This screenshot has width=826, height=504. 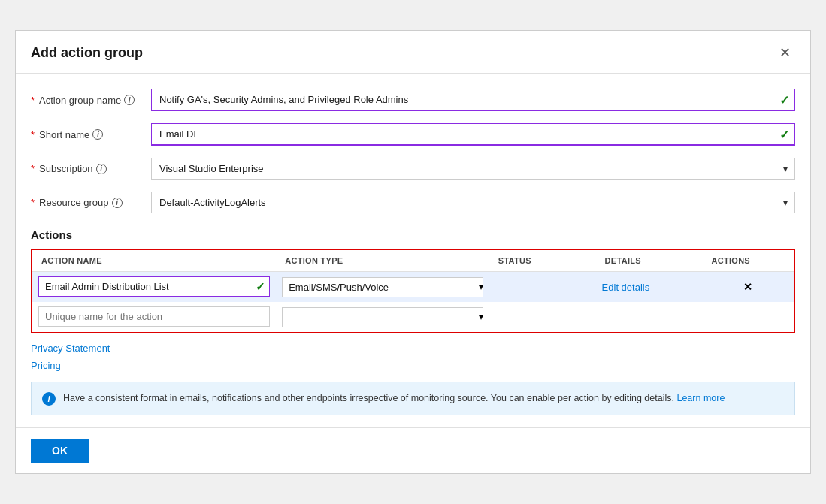 What do you see at coordinates (413, 53) in the screenshot?
I see `dialog-header: Add action group ✕` at bounding box center [413, 53].